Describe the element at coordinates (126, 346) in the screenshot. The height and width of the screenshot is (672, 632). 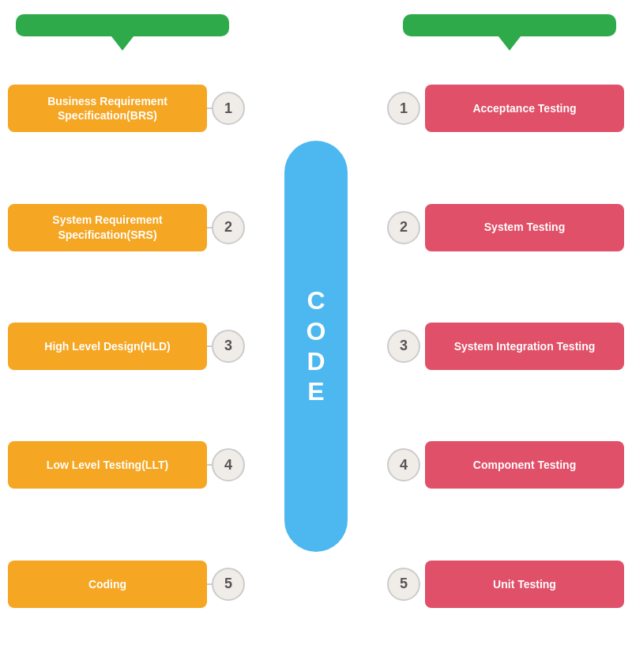
I see `left-row-3: High Level Design(HLD)3` at that location.